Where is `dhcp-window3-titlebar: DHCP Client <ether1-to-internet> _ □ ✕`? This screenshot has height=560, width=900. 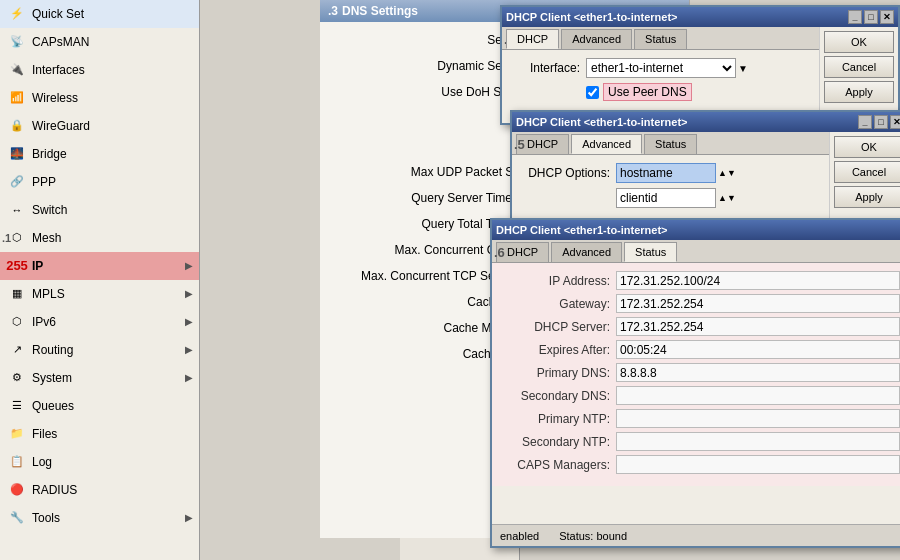
dhcp-window3-titlebar: DHCP Client <ether1-to-internet> _ □ ✕ is located at coordinates (696, 230).